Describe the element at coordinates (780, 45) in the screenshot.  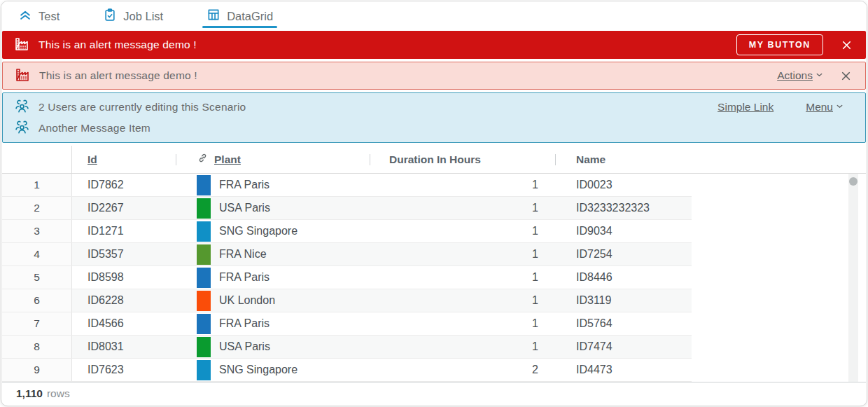
I see `my-button: MY BUTTON` at that location.